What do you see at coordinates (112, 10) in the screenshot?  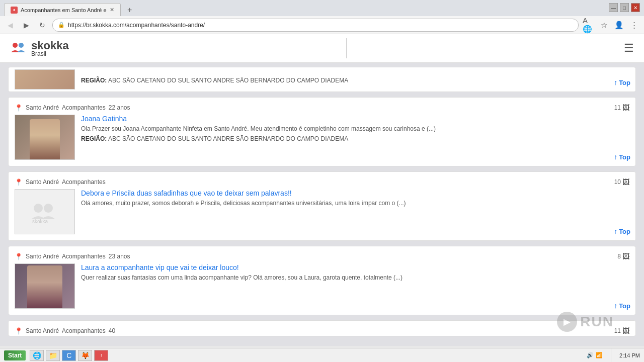 I see `tab-close-button: ✕` at bounding box center [112, 10].